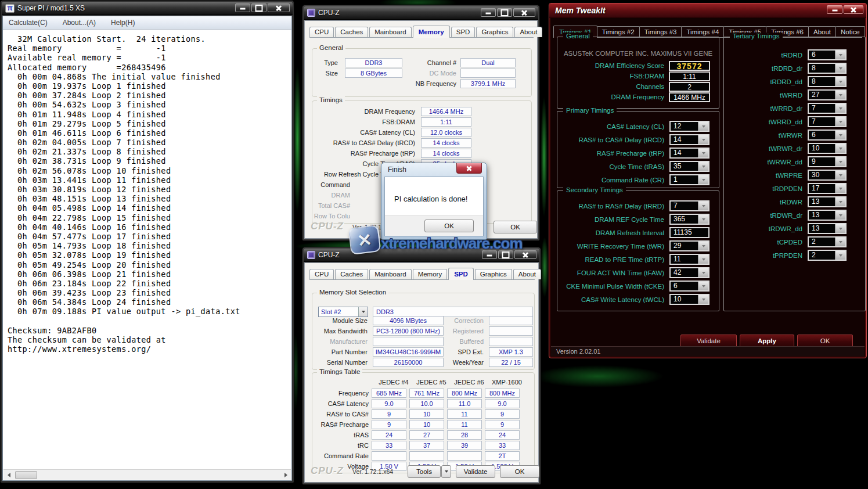 Image resolution: width=868 pixels, height=489 pixels. Describe the element at coordinates (690, 166) in the screenshot. I see `timing-combo: 35` at that location.